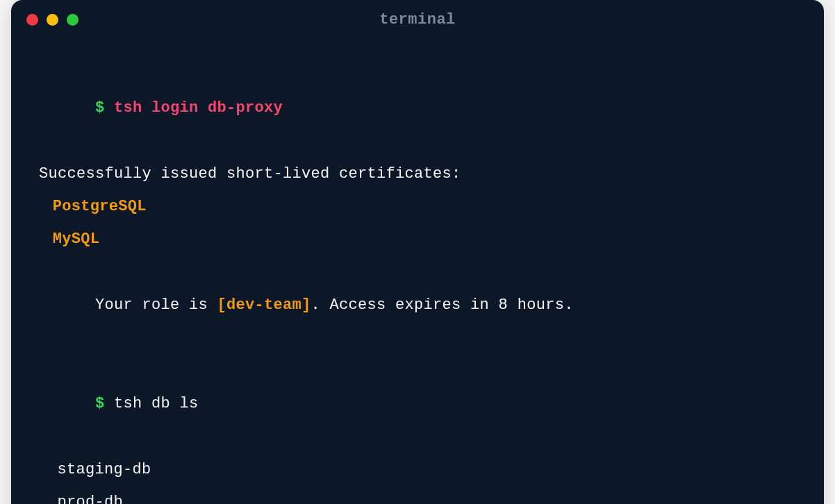  Describe the element at coordinates (156, 305) in the screenshot. I see `role-pre: Your role is` at that location.